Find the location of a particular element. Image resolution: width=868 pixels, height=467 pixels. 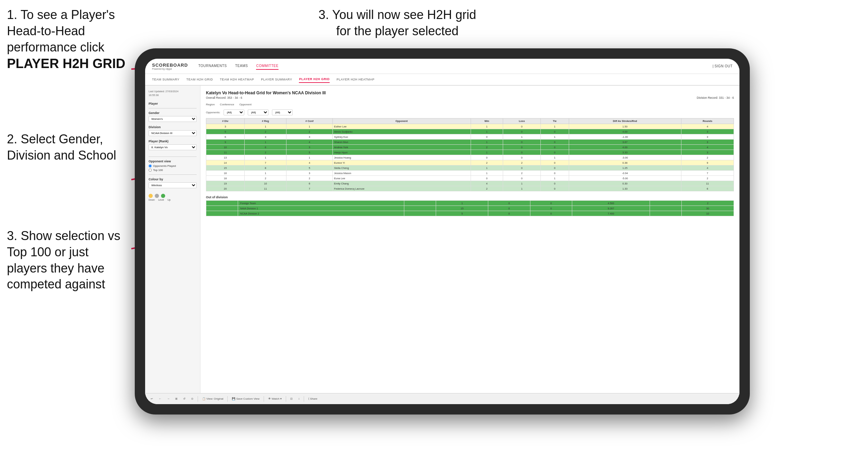

colour-dot-level is located at coordinates (157, 196).